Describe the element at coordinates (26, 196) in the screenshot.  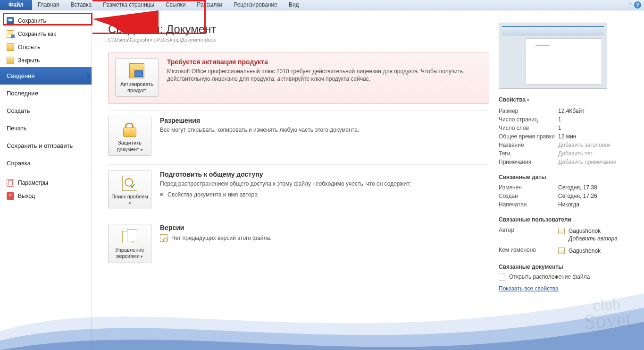
I see `nav-exit-label: Выход` at that location.